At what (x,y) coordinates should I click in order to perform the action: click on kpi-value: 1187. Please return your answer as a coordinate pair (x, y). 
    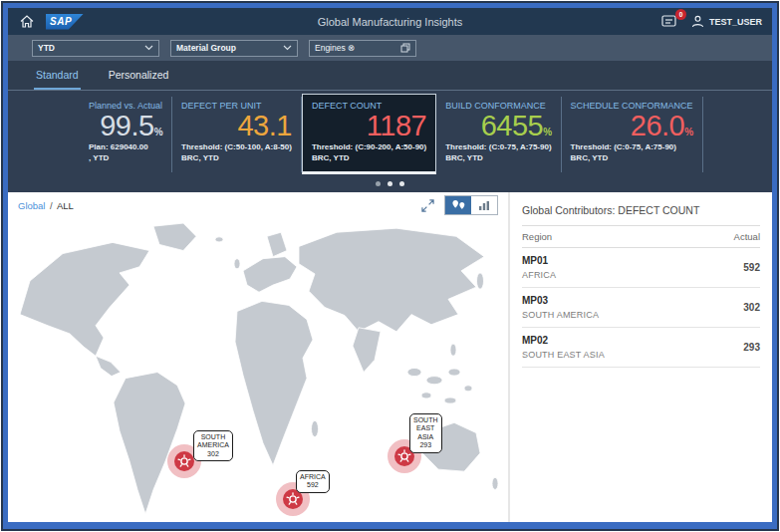
    Looking at the image, I should click on (369, 127).